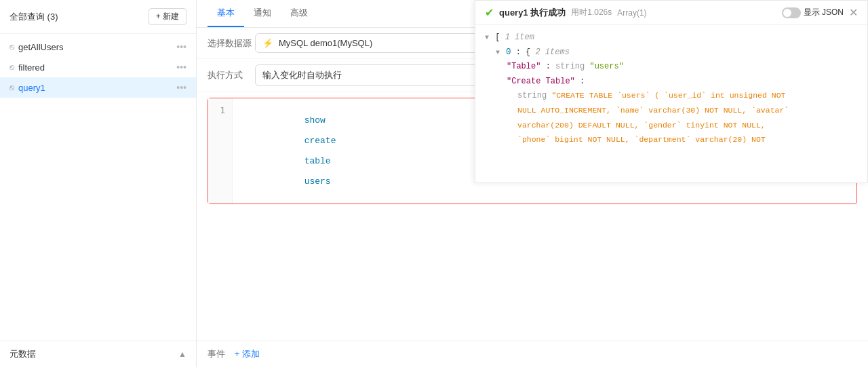  What do you see at coordinates (671, 111) in the screenshot?
I see `json-create-val-line2: NULL AUTO_INCREMENT, `name` varchar(30) …` at bounding box center [671, 111].